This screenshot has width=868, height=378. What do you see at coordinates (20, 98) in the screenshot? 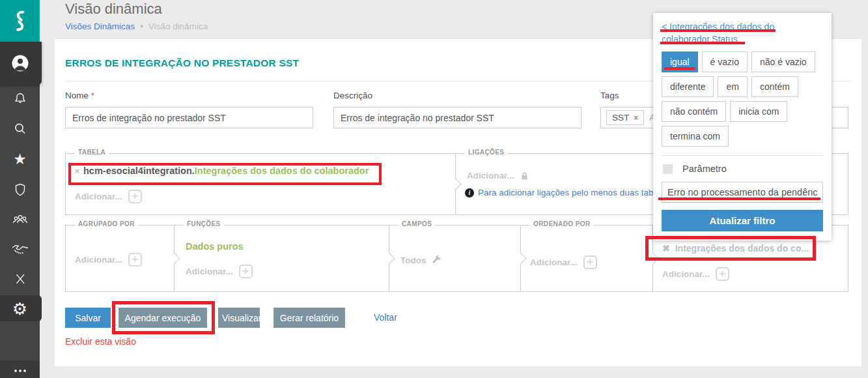
I see `notifications-bell-icon` at bounding box center [20, 98].